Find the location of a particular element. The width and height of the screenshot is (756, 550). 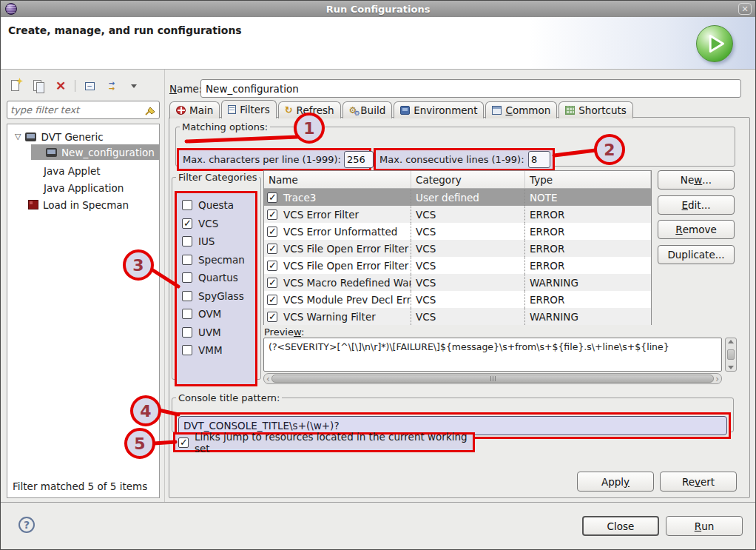

new-configuration-icon is located at coordinates (16, 86).